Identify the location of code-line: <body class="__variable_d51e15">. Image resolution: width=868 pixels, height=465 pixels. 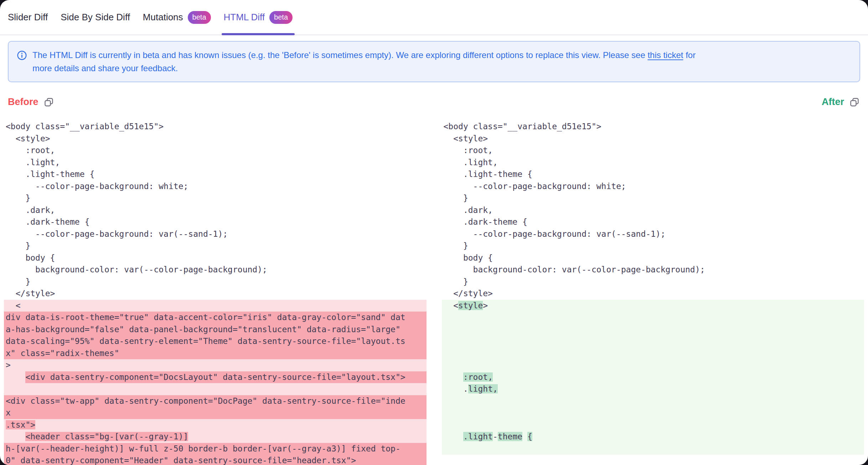
(215, 127).